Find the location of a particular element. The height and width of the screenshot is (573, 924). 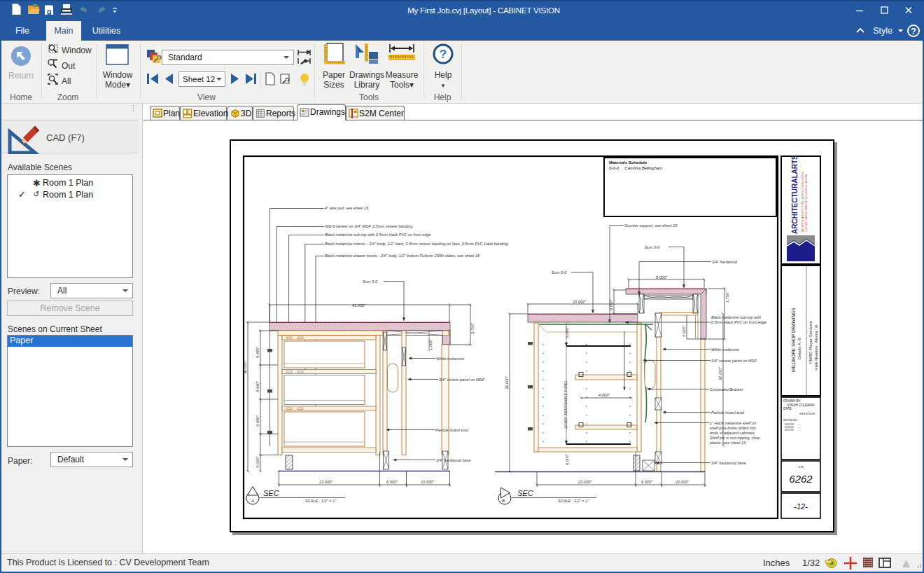

svg-text:Black melamine sub-top with 0.: Black melamine sub-top with 0.5mm Hack P… is located at coordinates (378, 235).